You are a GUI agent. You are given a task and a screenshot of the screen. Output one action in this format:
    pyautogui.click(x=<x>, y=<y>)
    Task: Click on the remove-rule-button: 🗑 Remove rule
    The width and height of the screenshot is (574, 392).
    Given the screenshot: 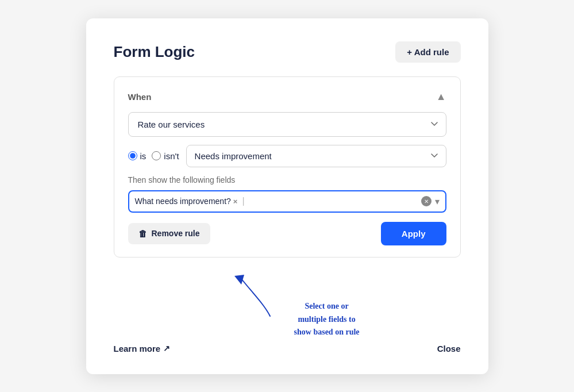 What is the action you would take?
    pyautogui.click(x=169, y=233)
    